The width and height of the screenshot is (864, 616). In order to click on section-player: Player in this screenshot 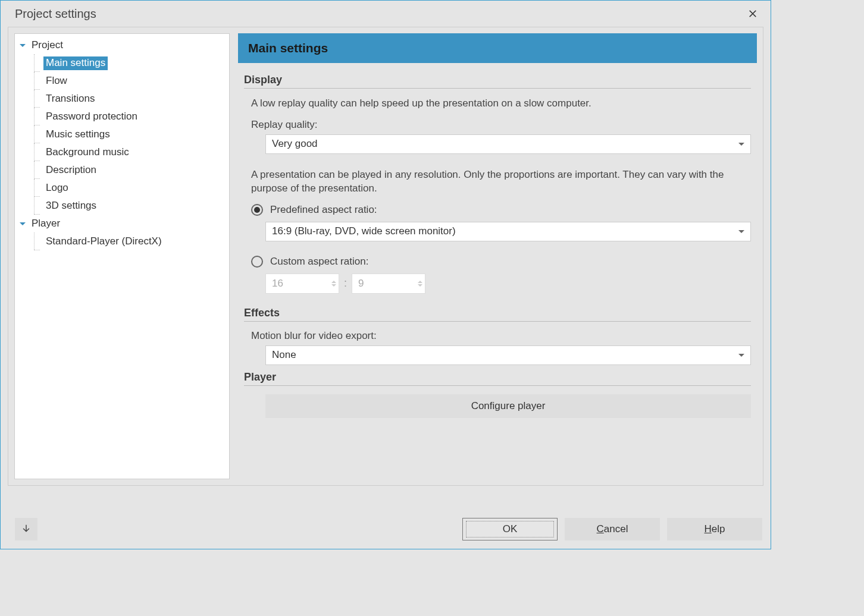, I will do `click(497, 378)`.